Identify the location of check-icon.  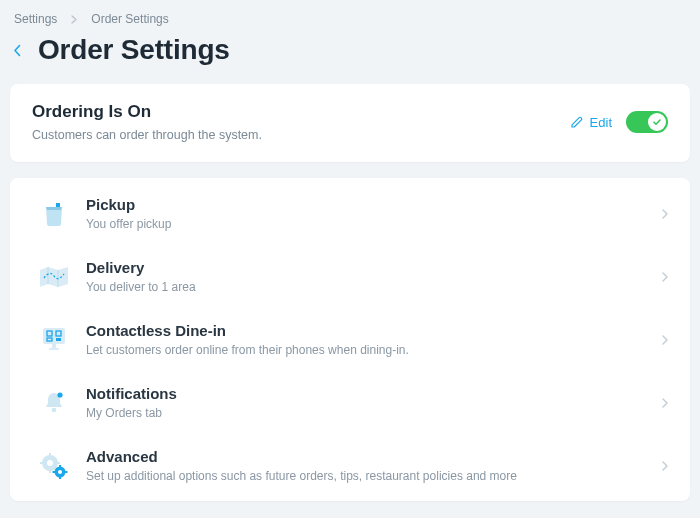
(657, 122).